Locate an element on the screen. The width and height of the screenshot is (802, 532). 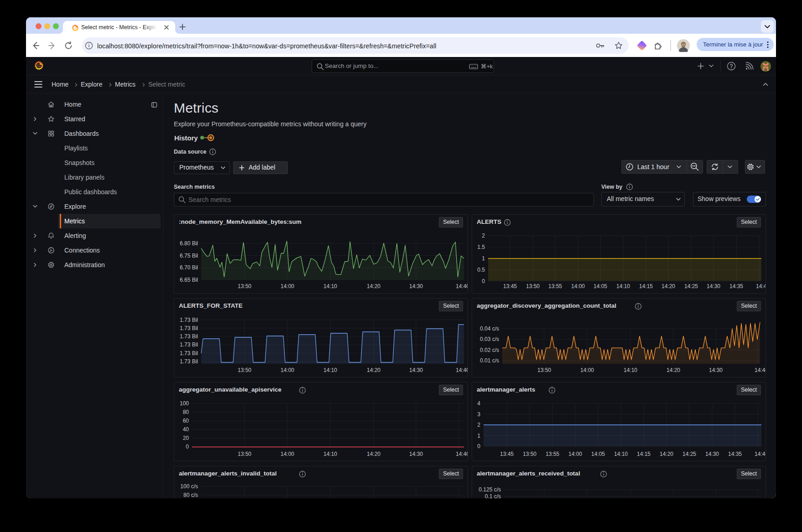
svg-text: 60 is located at coordinates (186, 421).